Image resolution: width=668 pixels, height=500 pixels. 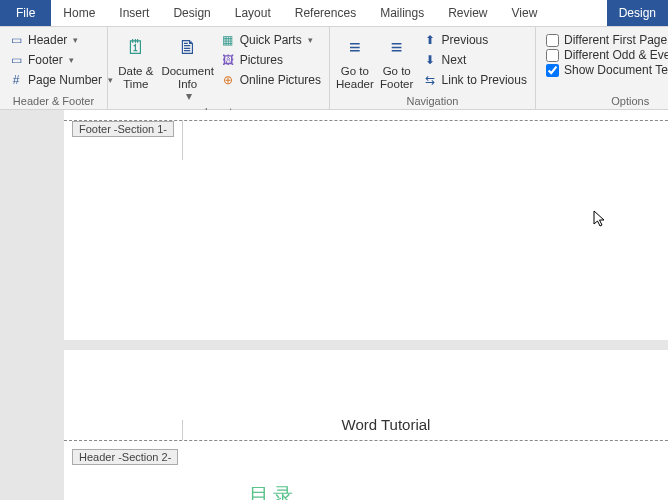 What do you see at coordinates (430, 80) in the screenshot?
I see `link-to-previous-icon: ⇆` at bounding box center [430, 80].